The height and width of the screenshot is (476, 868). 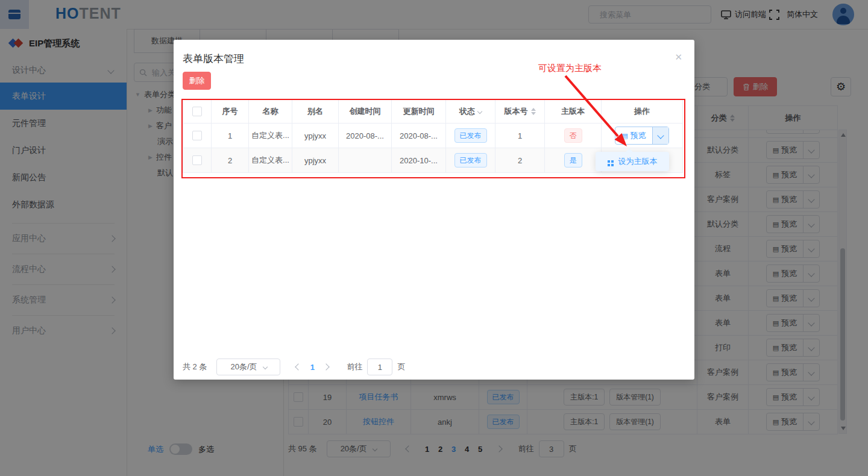 What do you see at coordinates (624, 136) in the screenshot?
I see `preview-icon: ▤` at bounding box center [624, 136].